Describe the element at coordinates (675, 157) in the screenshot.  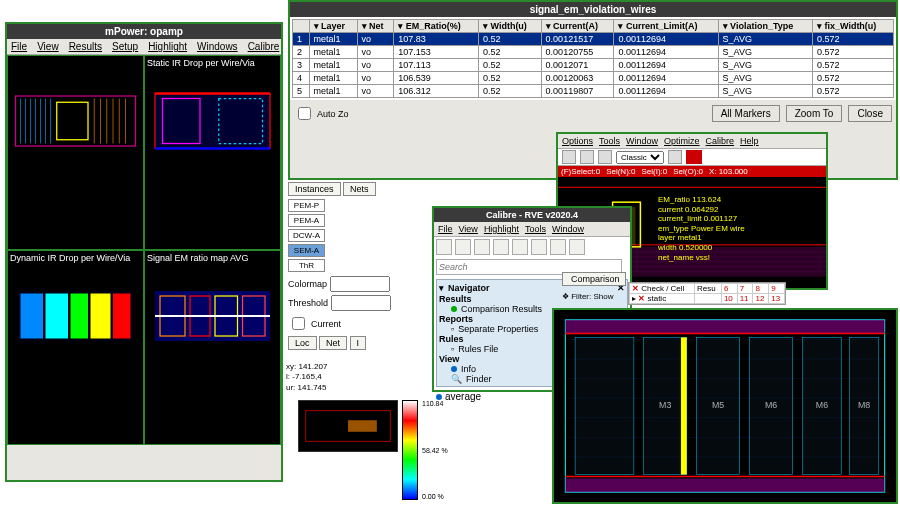
I see `zoom-icon` at that location.